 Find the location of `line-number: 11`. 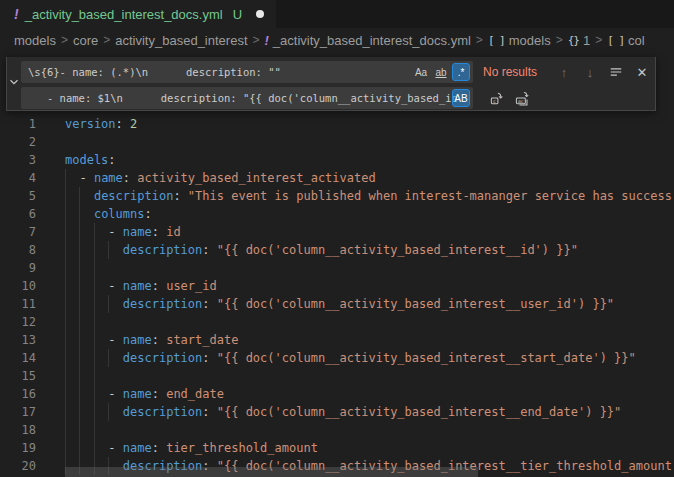

line-number: 11 is located at coordinates (18, 304).